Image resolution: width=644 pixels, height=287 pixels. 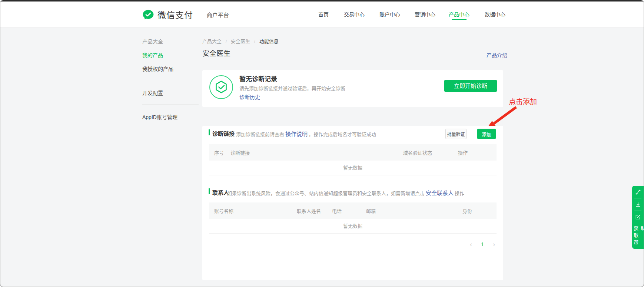 I want to click on diagnosis-history-link: 诊断历史, so click(x=250, y=97).